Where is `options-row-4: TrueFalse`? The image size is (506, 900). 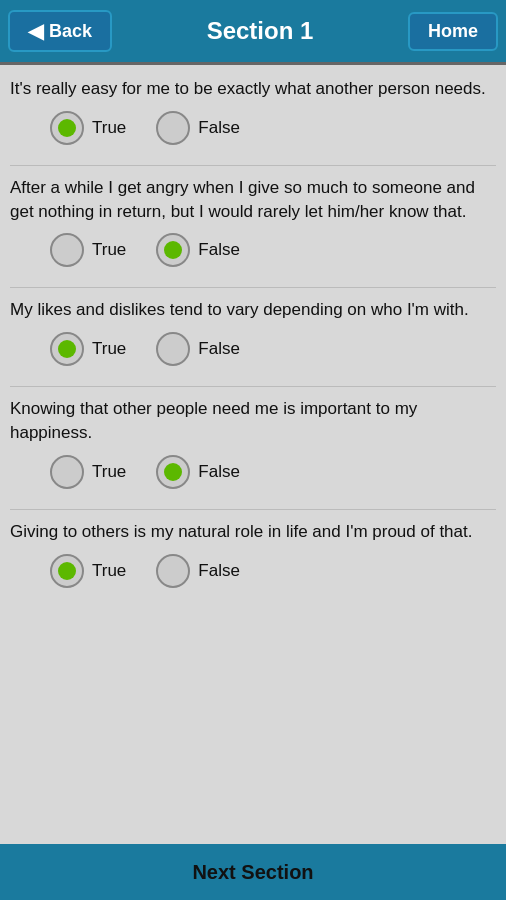
options-row-4: TrueFalse is located at coordinates (253, 472).